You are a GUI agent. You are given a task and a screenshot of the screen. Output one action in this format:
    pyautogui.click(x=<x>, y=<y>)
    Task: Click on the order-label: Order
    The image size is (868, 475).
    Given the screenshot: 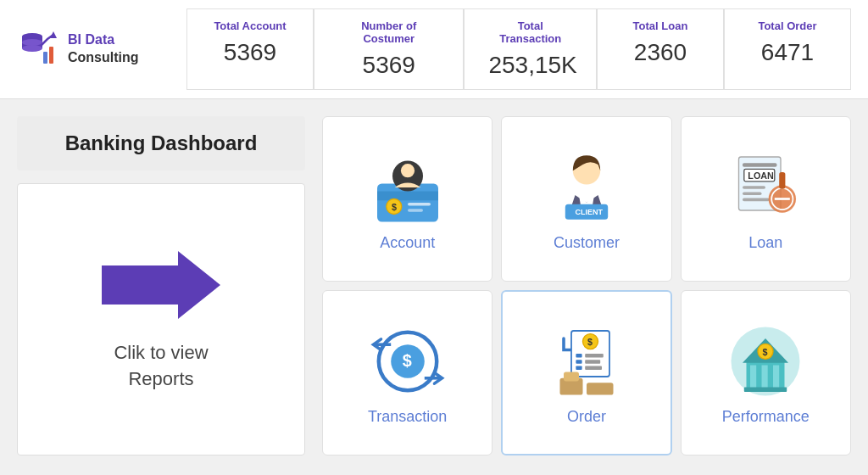 What is the action you would take?
    pyautogui.click(x=587, y=417)
    